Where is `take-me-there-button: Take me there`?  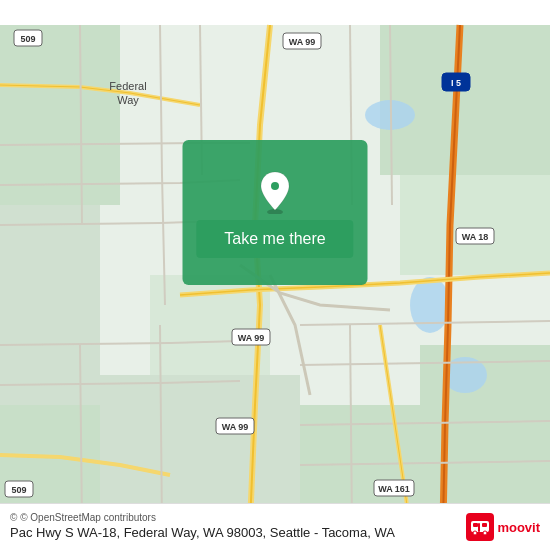
take-me-there-button: Take me there is located at coordinates (274, 239).